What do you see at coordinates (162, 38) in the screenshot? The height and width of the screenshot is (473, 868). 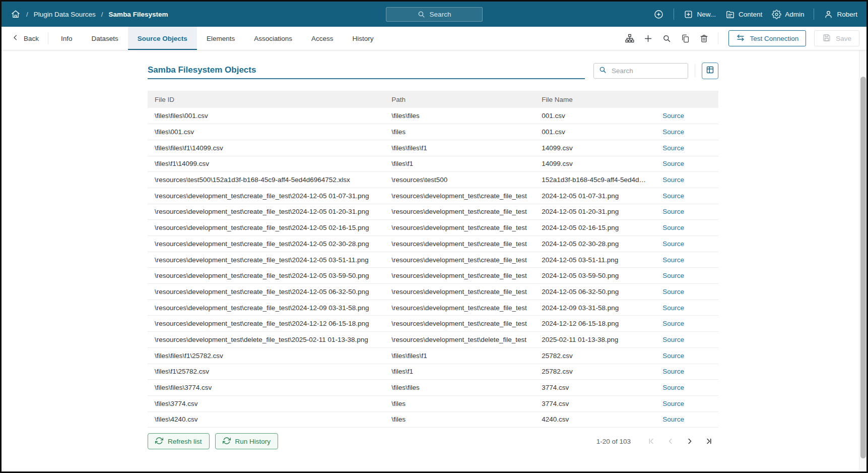 I see `tab-source-objects: Source Objects` at bounding box center [162, 38].